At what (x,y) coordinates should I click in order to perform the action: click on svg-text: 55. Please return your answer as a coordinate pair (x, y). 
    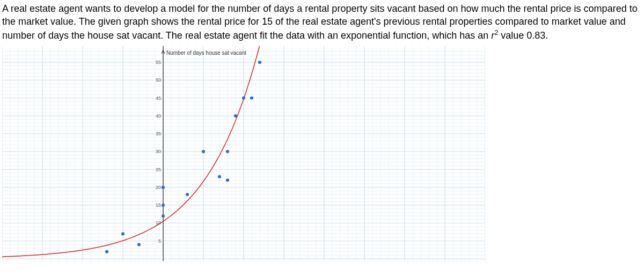
    Looking at the image, I should click on (158, 62).